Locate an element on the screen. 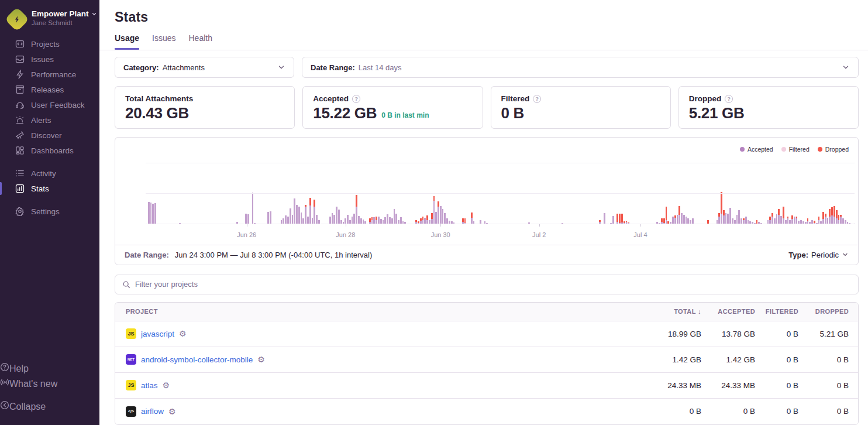 This screenshot has height=425, width=868. date-range-dropdown: Date Range: Last 14 days is located at coordinates (580, 67).